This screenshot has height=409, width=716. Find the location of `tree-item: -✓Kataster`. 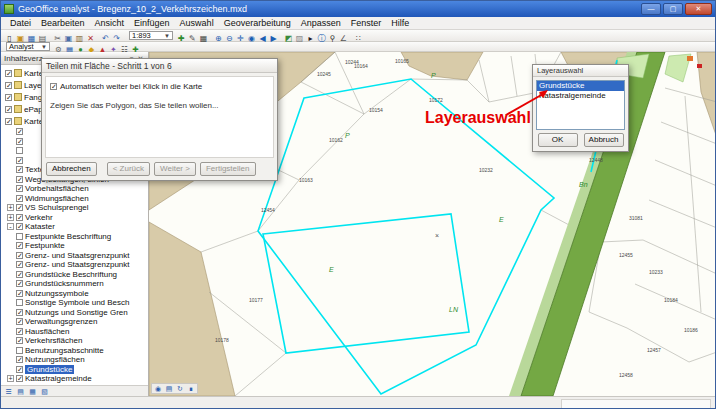

tree-item: -✓Kataster is located at coordinates (74, 227).